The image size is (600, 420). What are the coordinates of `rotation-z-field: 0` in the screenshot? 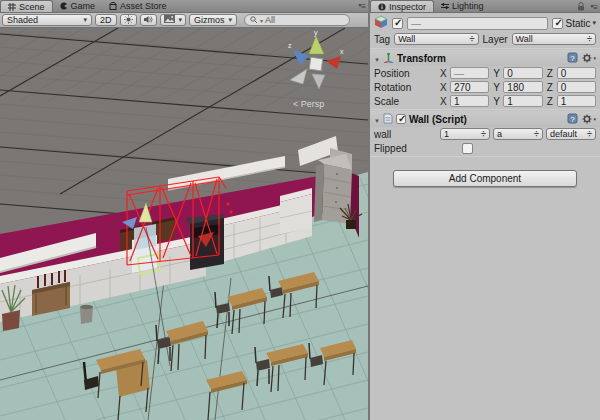 It's located at (576, 87).